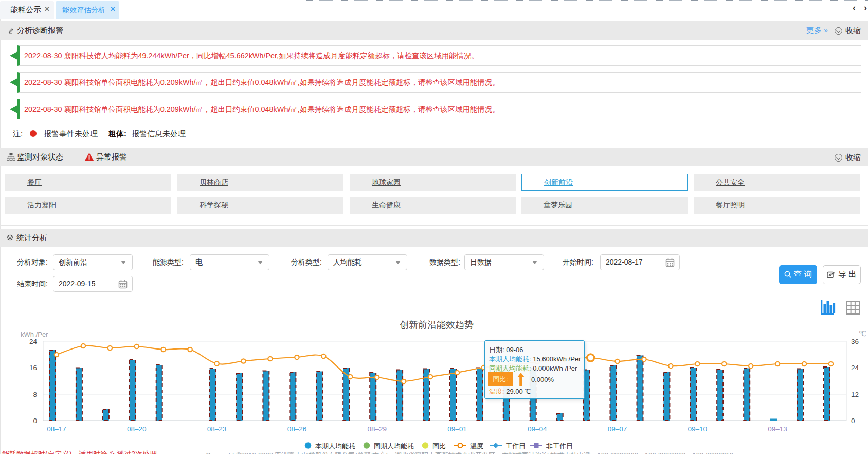 Image resolution: width=868 pixels, height=454 pixels. What do you see at coordinates (439, 446) in the screenshot?
I see `svg-text: 同比` at bounding box center [439, 446].